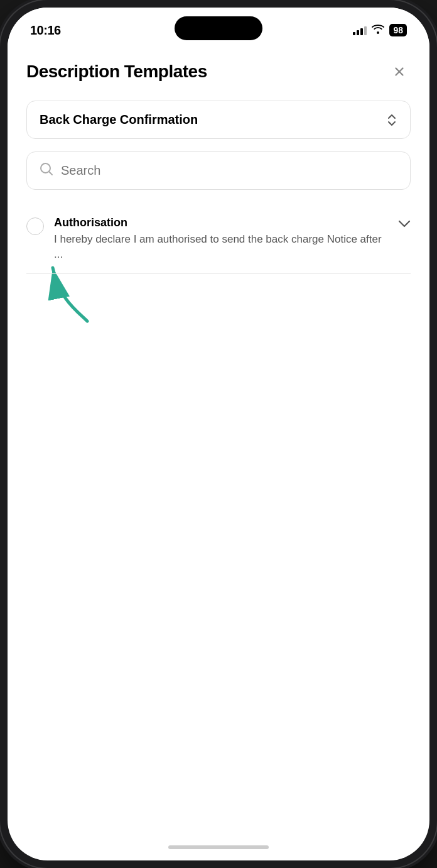 The image size is (437, 868). Describe the element at coordinates (398, 30) in the screenshot. I see `battery-level: 98` at that location.